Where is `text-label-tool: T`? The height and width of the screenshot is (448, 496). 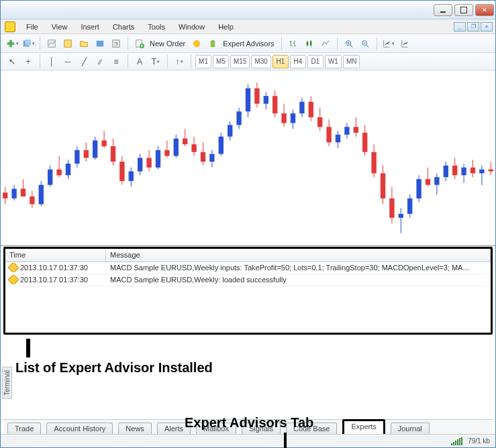 text-label-tool: T is located at coordinates (156, 62).